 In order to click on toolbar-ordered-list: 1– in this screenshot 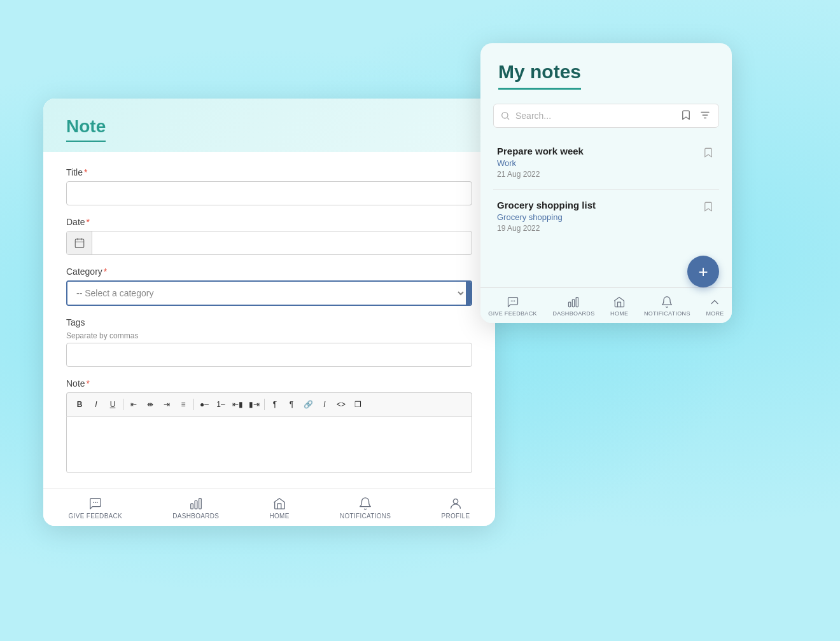, I will do `click(221, 404)`.